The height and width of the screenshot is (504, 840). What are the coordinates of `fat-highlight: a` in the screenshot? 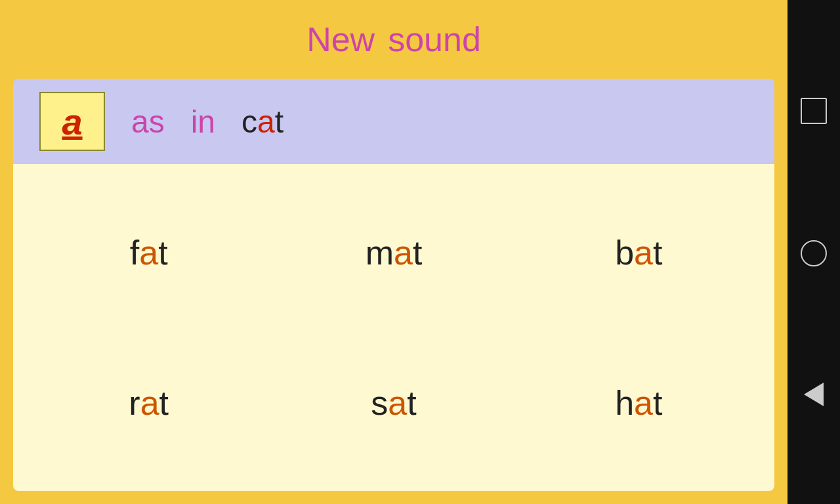 It's located at (148, 253).